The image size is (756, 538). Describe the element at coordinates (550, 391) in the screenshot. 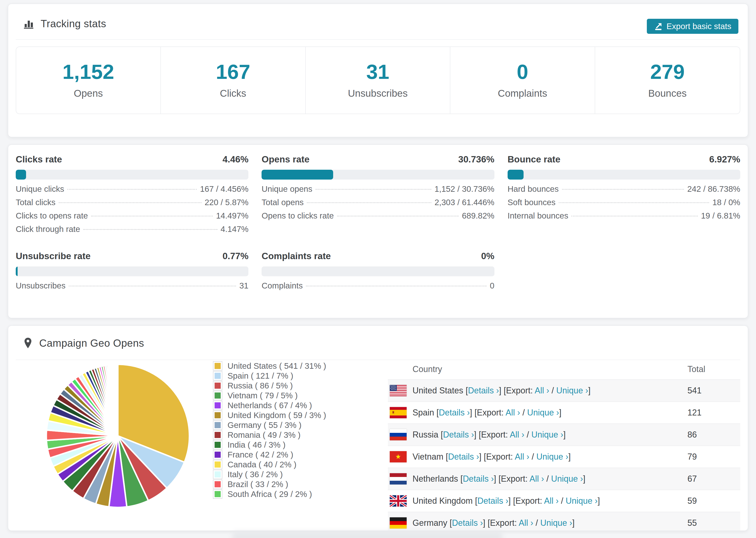

I see `country-cell: United States [Details ›] [Export: All ›…` at that location.